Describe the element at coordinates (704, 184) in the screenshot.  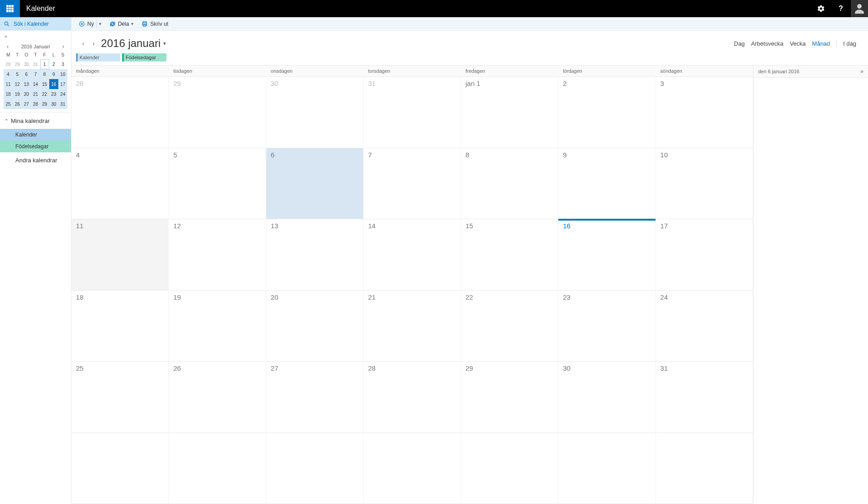
I see `day-cell: 10` at that location.